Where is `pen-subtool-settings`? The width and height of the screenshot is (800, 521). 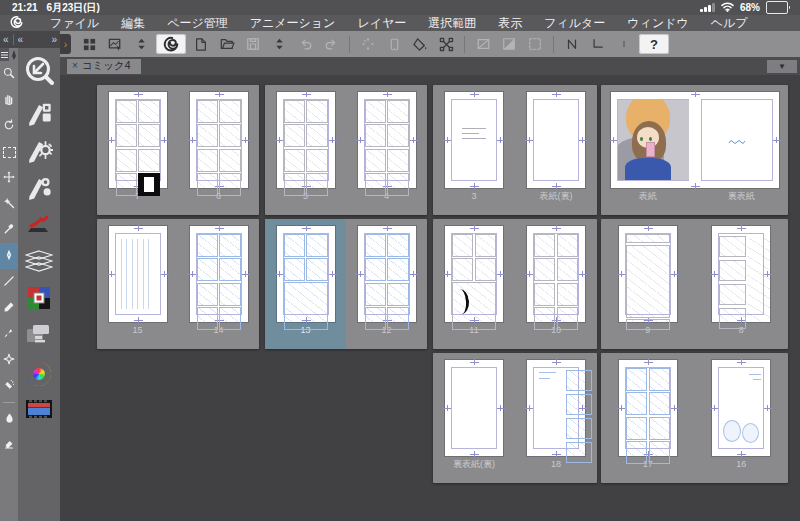 pen-subtool-settings is located at coordinates (39, 152).